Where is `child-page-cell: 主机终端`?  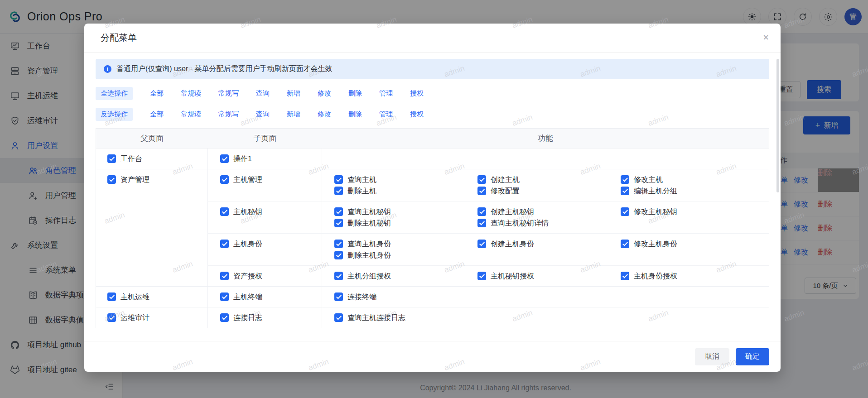
child-page-cell: 主机终端 is located at coordinates (265, 297).